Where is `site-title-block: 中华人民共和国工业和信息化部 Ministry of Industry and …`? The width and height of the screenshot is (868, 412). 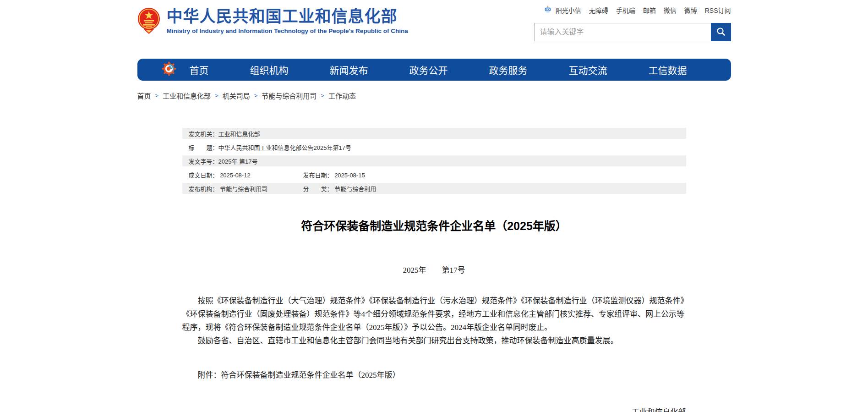 site-title-block: 中华人民共和国工业和信息化部 Ministry of Industry and … is located at coordinates (288, 21).